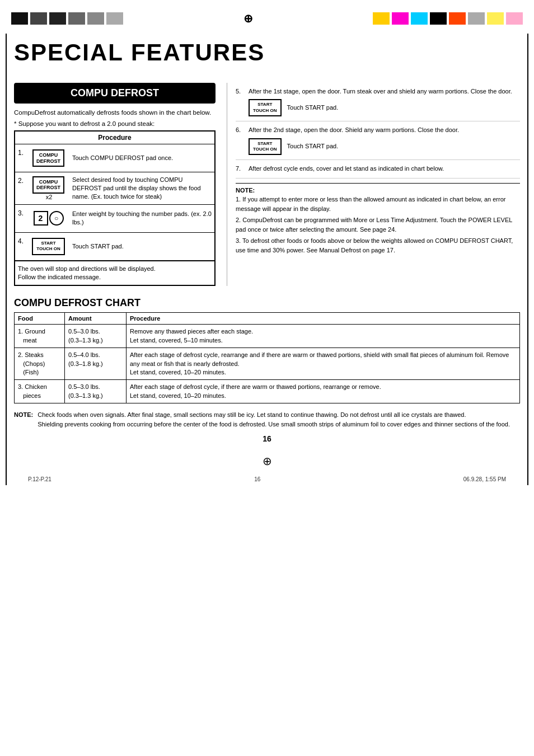  I want to click on right-border, so click(528, 260).